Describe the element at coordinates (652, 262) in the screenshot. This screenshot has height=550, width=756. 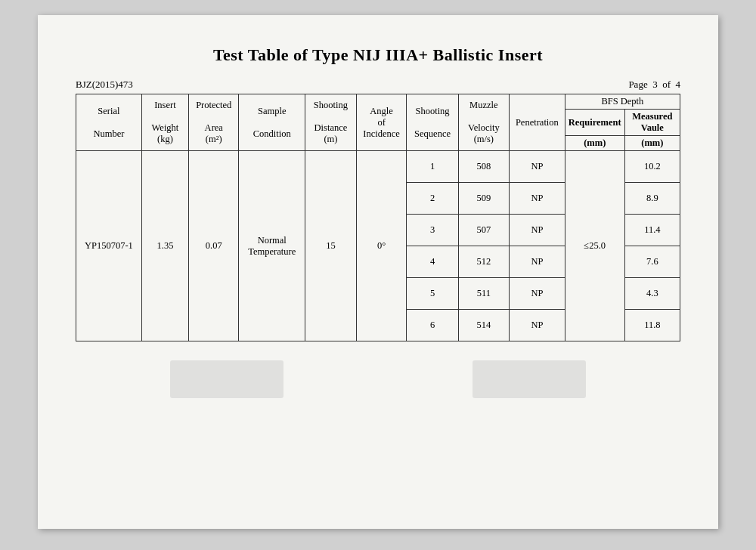
I see `cell-measured-value: 7.6` at that location.